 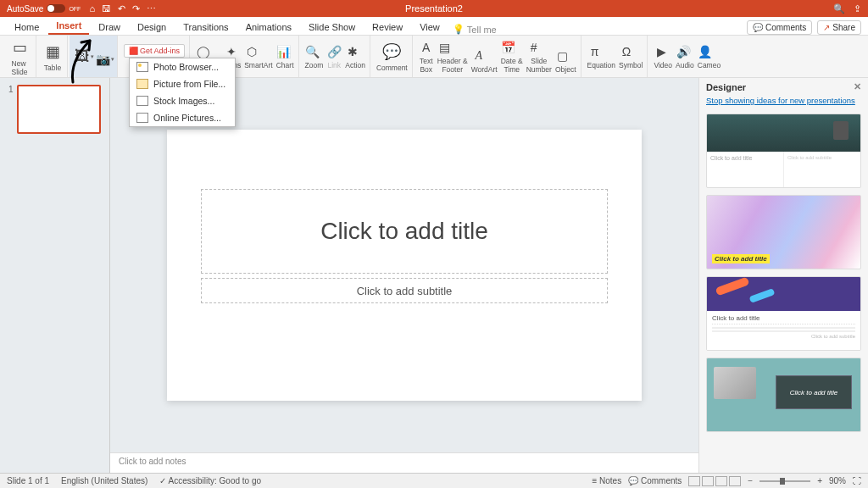 I want to click on design-idea-1: Click to add titleClick to add subtitle, so click(x=783, y=151).